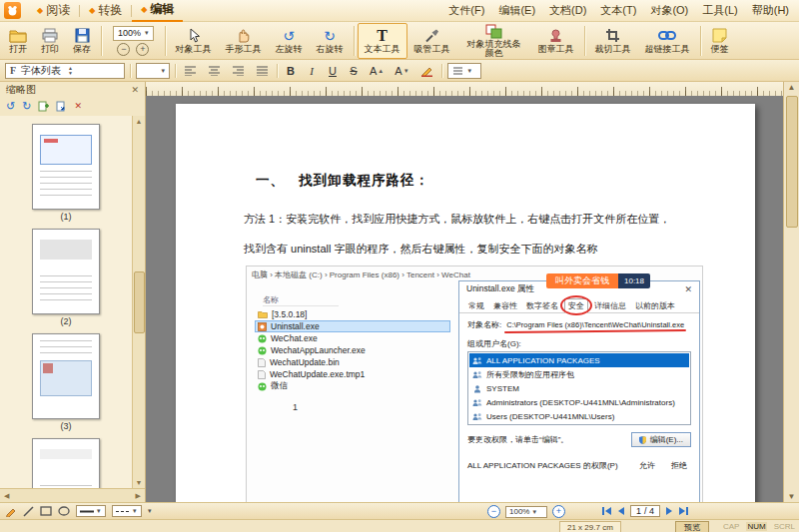 The image size is (799, 532). Describe the element at coordinates (567, 10) in the screenshot. I see `menu-document: 文档(D)` at that location.